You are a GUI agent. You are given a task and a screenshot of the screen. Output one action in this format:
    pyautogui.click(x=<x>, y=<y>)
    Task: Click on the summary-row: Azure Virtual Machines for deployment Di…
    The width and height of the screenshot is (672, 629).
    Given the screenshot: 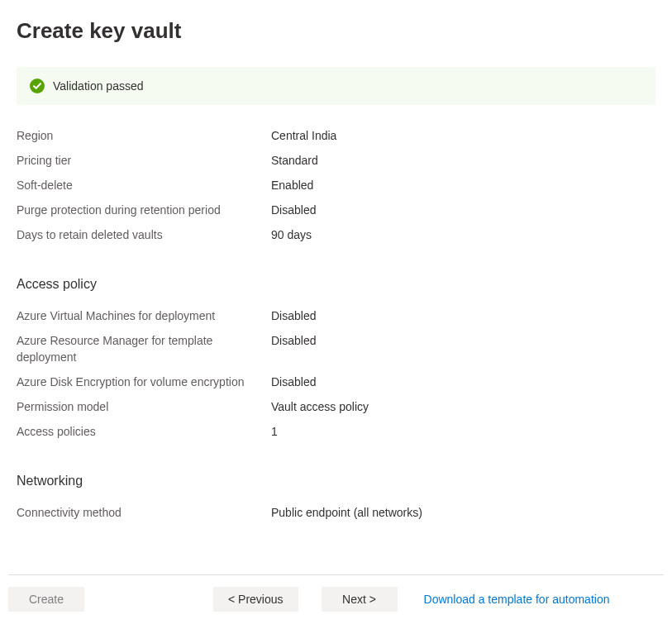 What is the action you would take?
    pyautogui.click(x=336, y=316)
    